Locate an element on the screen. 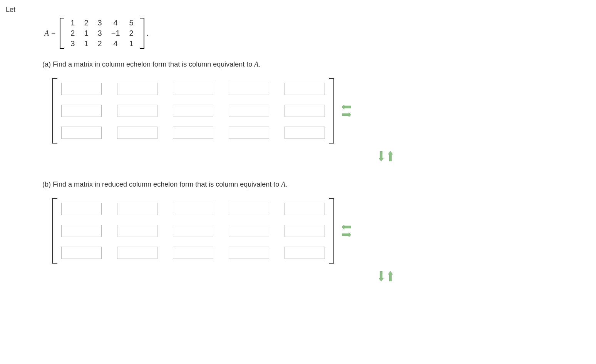 Image resolution: width=596 pixels, height=364 pixels. part-a-label: (a) Find a matrix in column echelon form… is located at coordinates (316, 65).